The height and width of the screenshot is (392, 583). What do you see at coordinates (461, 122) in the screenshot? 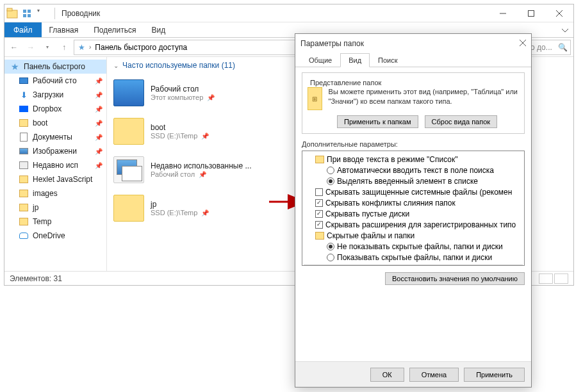
I see `reset-folders-button: Сброс вида папок` at bounding box center [461, 122].